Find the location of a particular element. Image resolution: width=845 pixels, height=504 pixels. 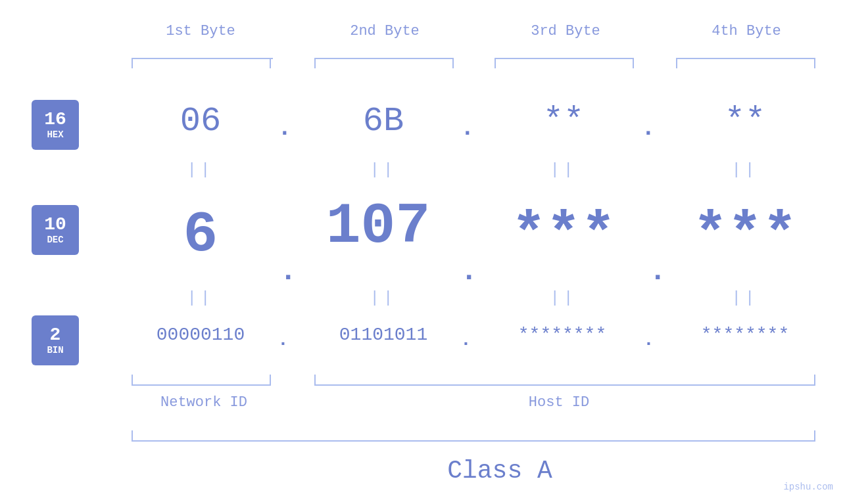

equals-dec-bin-col2: || is located at coordinates (383, 298).